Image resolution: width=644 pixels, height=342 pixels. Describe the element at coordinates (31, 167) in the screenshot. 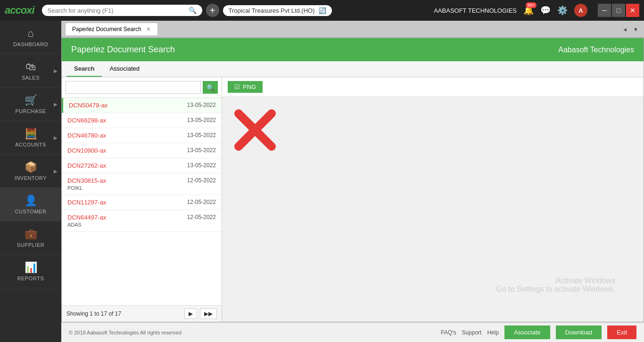

I see `inventory-icon: 📦` at that location.